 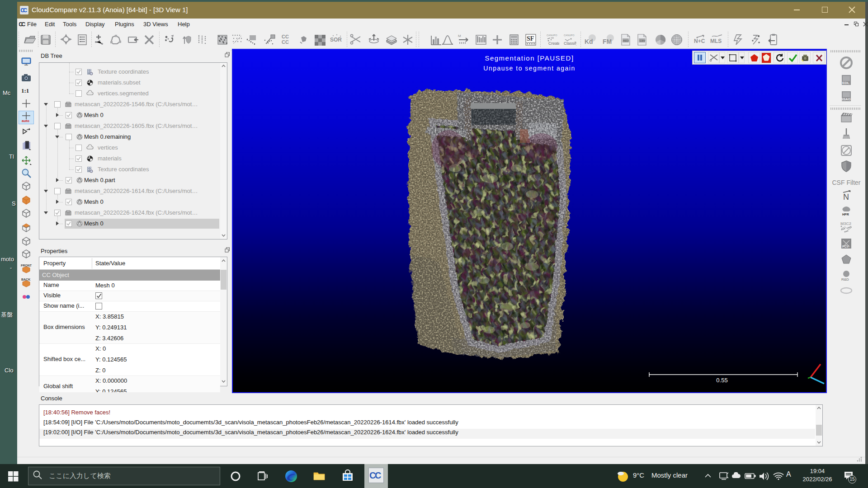 What do you see at coordinates (845, 99) in the screenshot?
I see `svg-text: SSAO` at bounding box center [845, 99].